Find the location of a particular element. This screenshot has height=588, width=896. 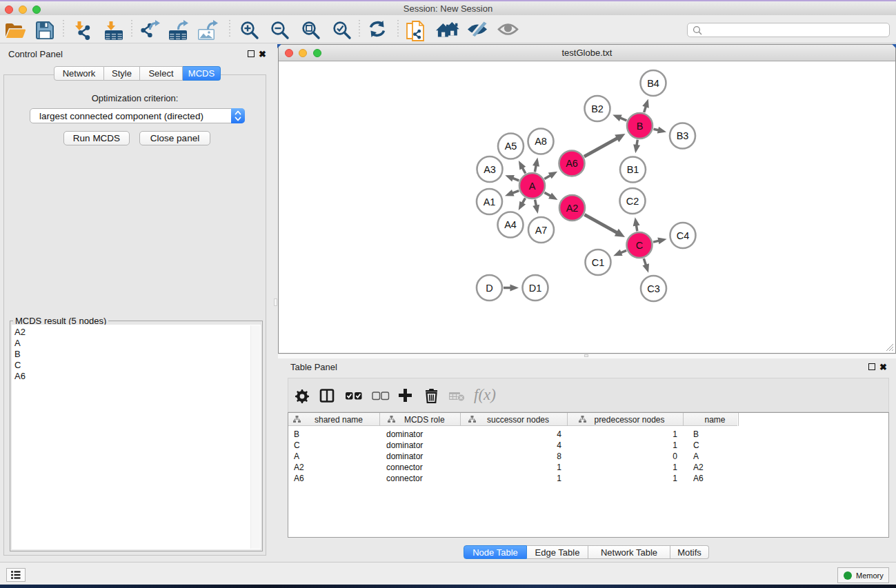

svg-text: A7 is located at coordinates (541, 230).